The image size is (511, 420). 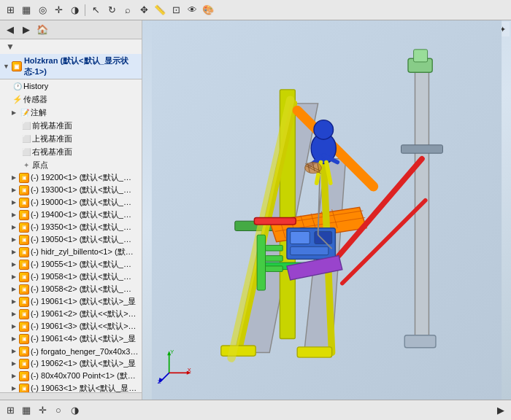 I want to click on part-19058a-icon: ▣, so click(x=24, y=277).